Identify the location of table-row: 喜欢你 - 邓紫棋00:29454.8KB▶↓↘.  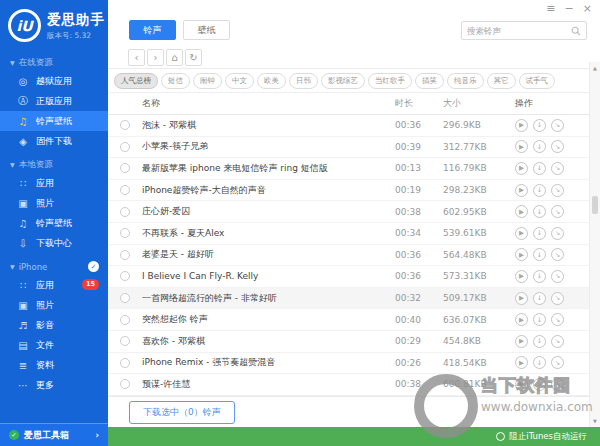
(348, 342).